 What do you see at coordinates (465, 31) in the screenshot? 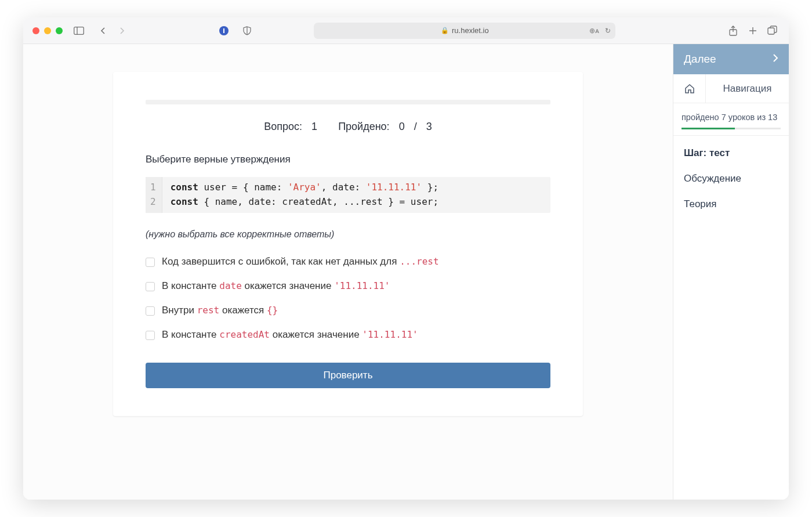
I see `address-bar: 🔒 ru.hexlet.io ⊕ᴀ ↻` at bounding box center [465, 31].